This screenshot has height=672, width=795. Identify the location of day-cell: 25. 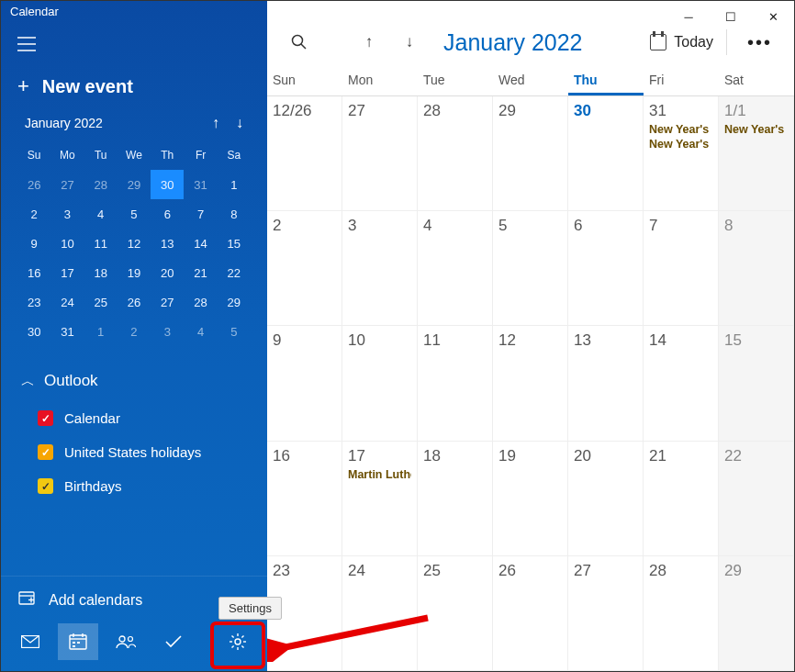
(455, 613).